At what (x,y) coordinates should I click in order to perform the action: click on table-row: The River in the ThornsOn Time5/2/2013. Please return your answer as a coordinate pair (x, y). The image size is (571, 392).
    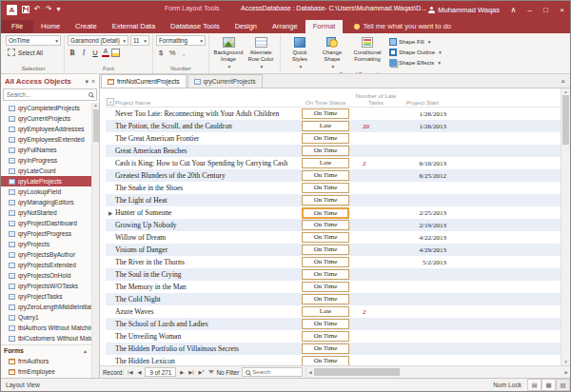
    Looking at the image, I should click on (333, 263).